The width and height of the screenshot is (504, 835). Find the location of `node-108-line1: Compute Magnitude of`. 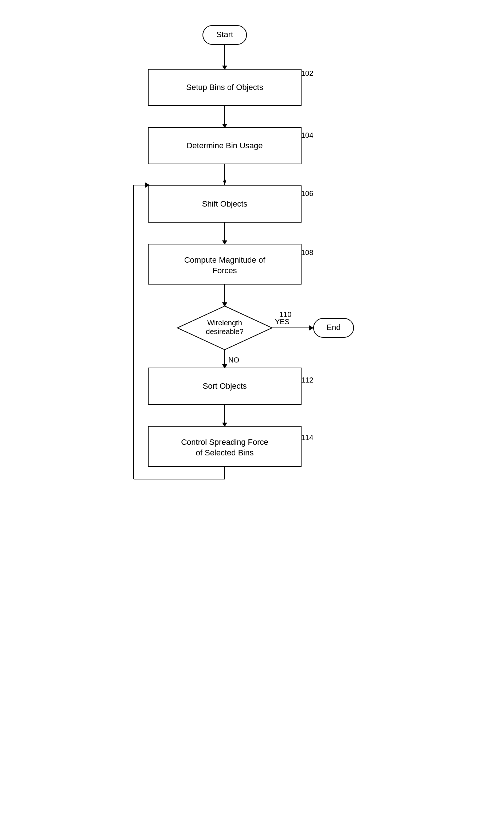

node-108-line1: Compute Magnitude of is located at coordinates (225, 260).